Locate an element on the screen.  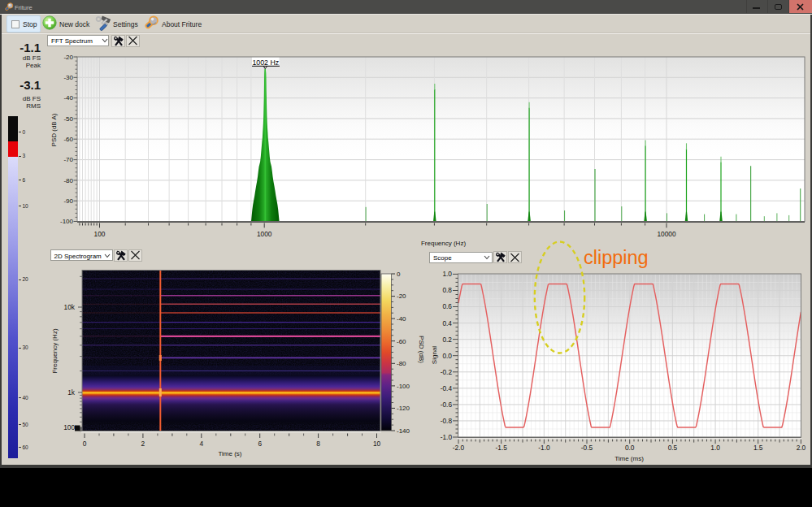
svg-text: 1.5 is located at coordinates (758, 448).